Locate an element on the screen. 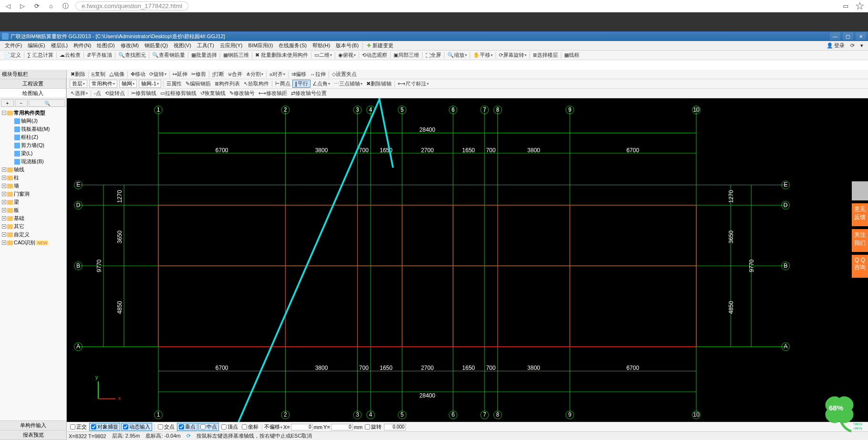  tb-find: 🔍 查找图元 is located at coordinates (132, 55).